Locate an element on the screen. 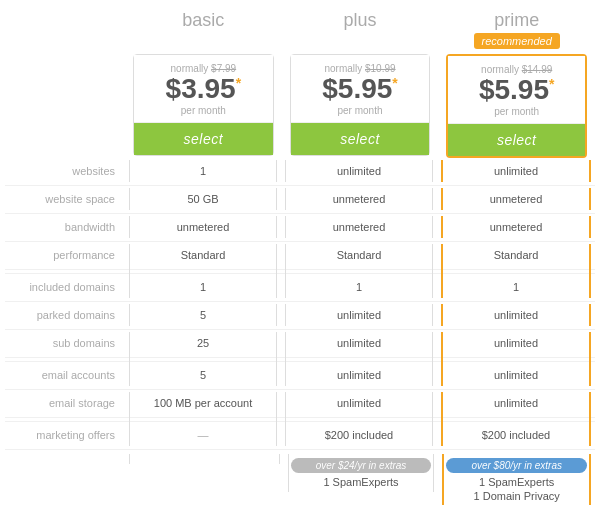 The width and height of the screenshot is (600, 505). label-spacer is located at coordinates (65, 20).